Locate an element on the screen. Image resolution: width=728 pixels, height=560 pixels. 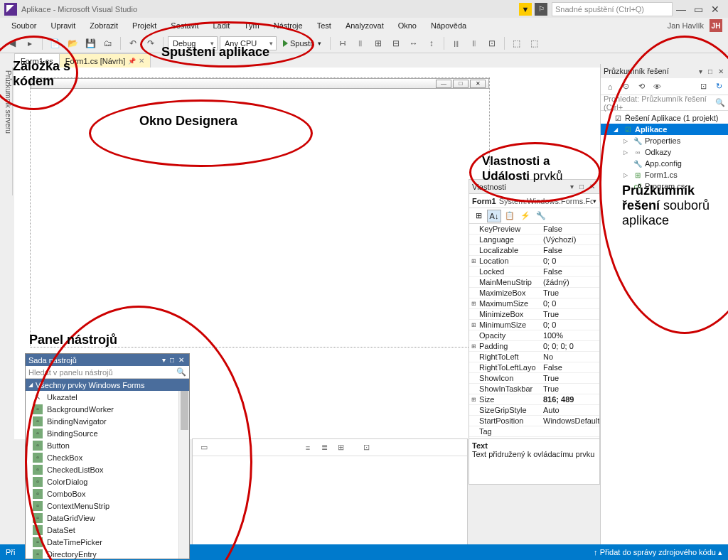
align-icon: ∺ is located at coordinates (343, 43).